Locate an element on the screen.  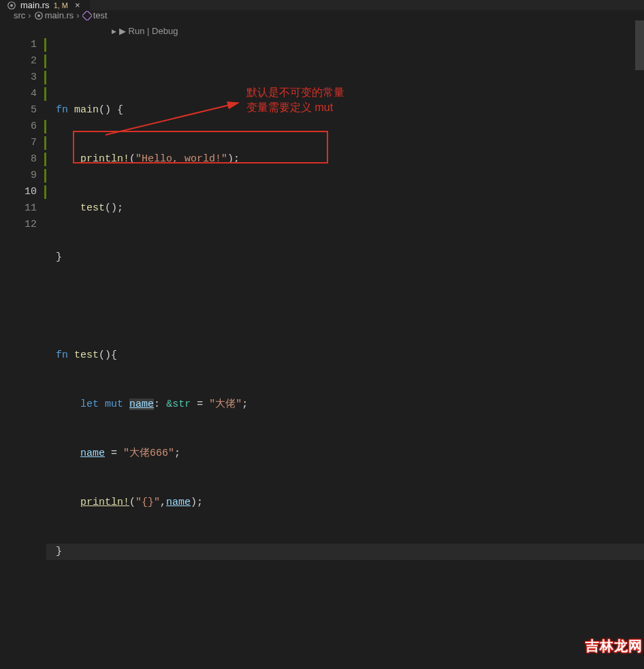
breadcrumb: src › main.rs › test is located at coordinates (322, 15).